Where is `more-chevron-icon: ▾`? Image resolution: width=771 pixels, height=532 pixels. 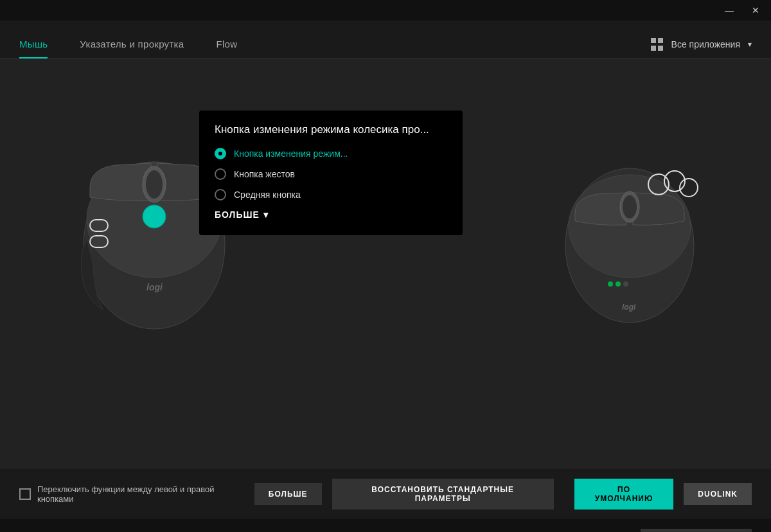
more-chevron-icon: ▾ is located at coordinates (266, 215).